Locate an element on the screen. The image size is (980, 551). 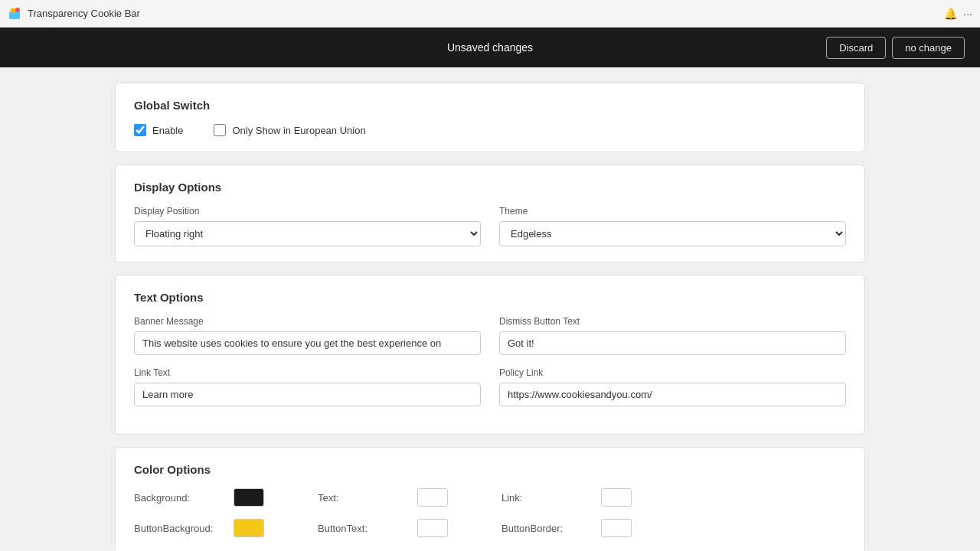
link-label: Link: is located at coordinates (547, 497).